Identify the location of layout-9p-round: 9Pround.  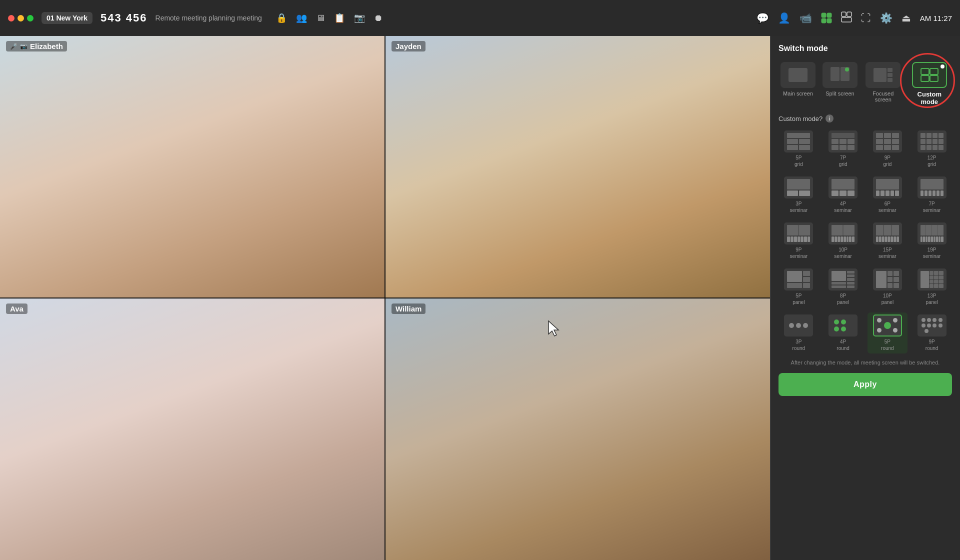
(932, 333).